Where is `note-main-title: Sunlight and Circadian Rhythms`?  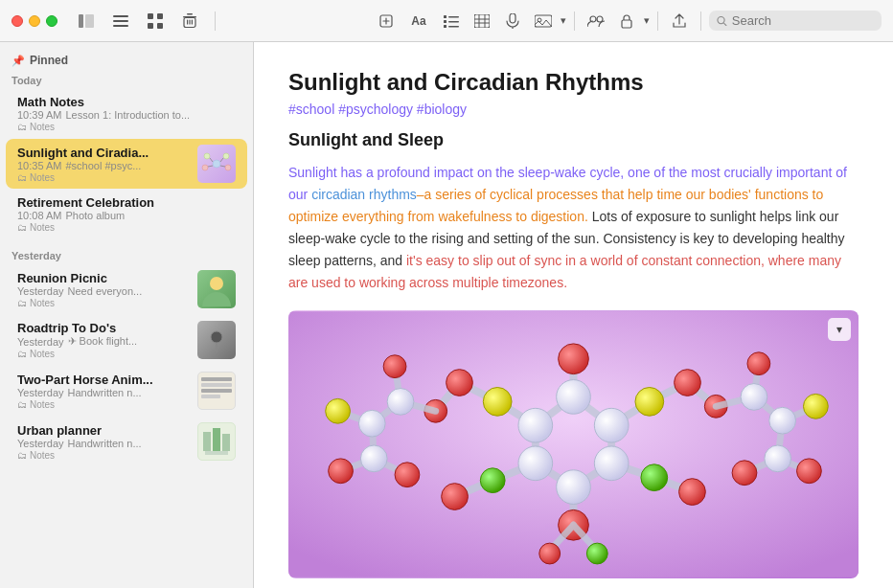
note-main-title: Sunlight and Circadian Rhythms is located at coordinates (573, 82).